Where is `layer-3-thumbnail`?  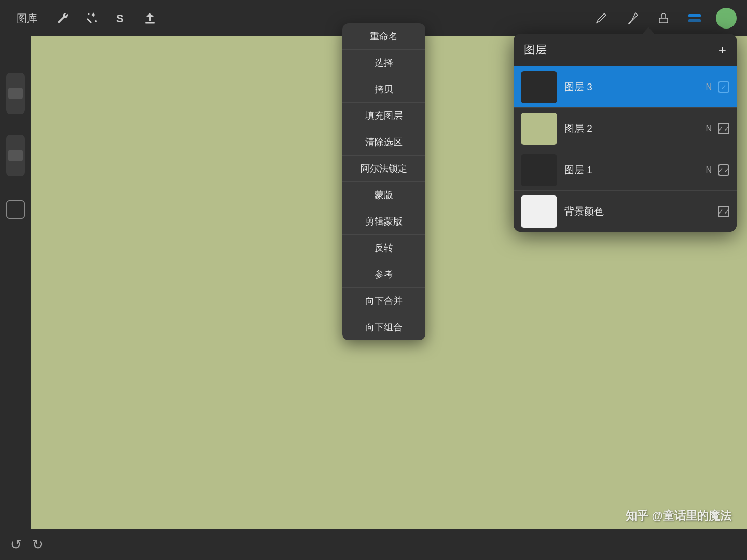
layer-3-thumbnail is located at coordinates (539, 87).